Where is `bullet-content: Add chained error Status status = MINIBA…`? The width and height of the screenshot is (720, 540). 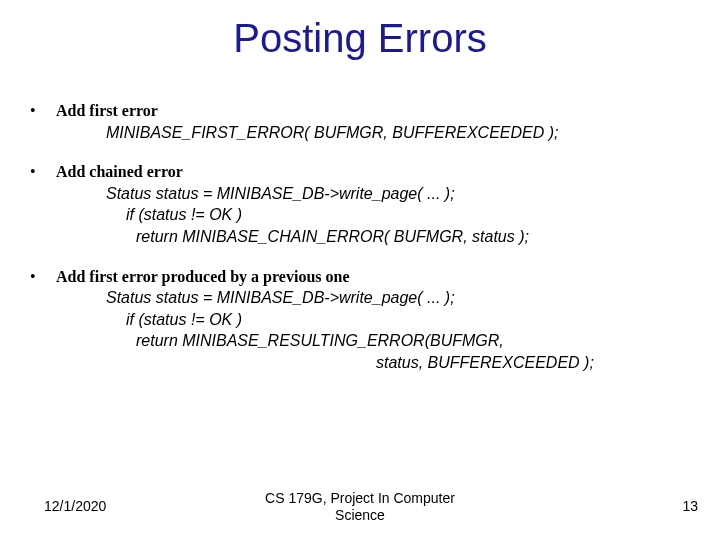 bullet-content: Add chained error Status status = MINIBA… is located at coordinates (373, 204).